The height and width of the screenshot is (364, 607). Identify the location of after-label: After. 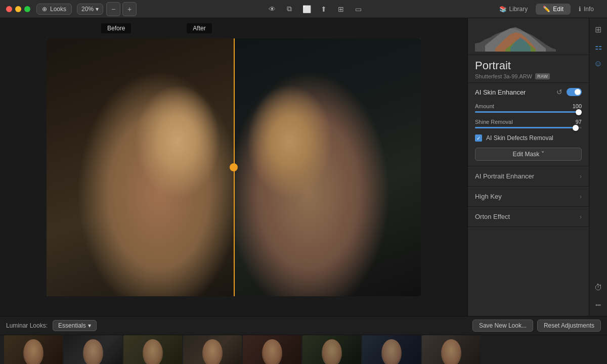
(199, 28).